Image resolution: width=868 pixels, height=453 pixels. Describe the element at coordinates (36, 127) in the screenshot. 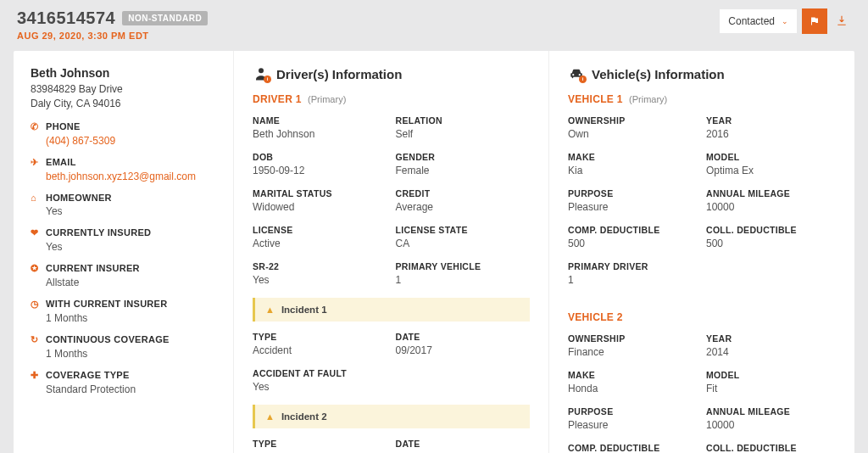

I see `phone-icon: ✆` at that location.